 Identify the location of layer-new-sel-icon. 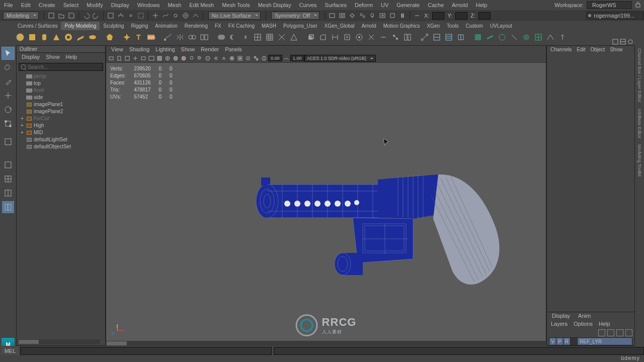
(629, 333).